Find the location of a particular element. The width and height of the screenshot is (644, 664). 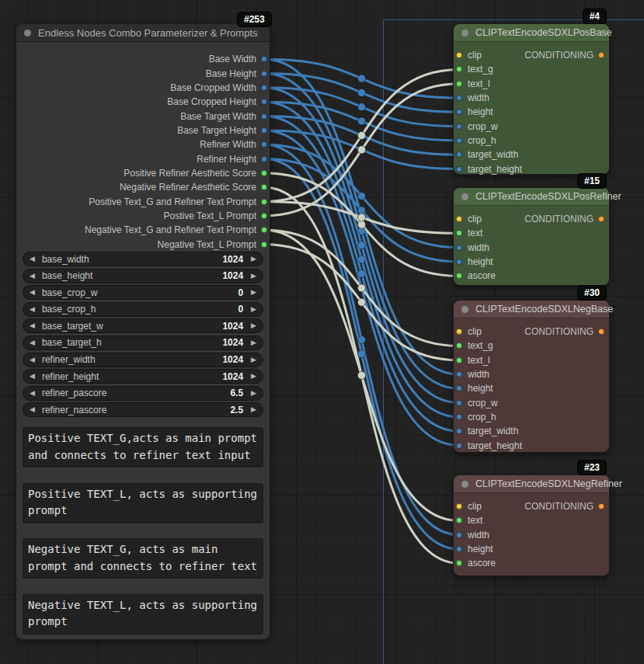

widget-base-height: ◀base_height1024▶ is located at coordinates (143, 276).